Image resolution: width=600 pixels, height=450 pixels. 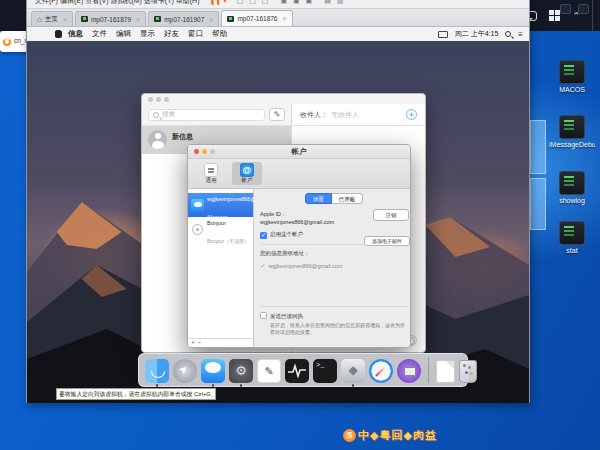 I want to click on launchpad-icon, so click(x=185, y=371).